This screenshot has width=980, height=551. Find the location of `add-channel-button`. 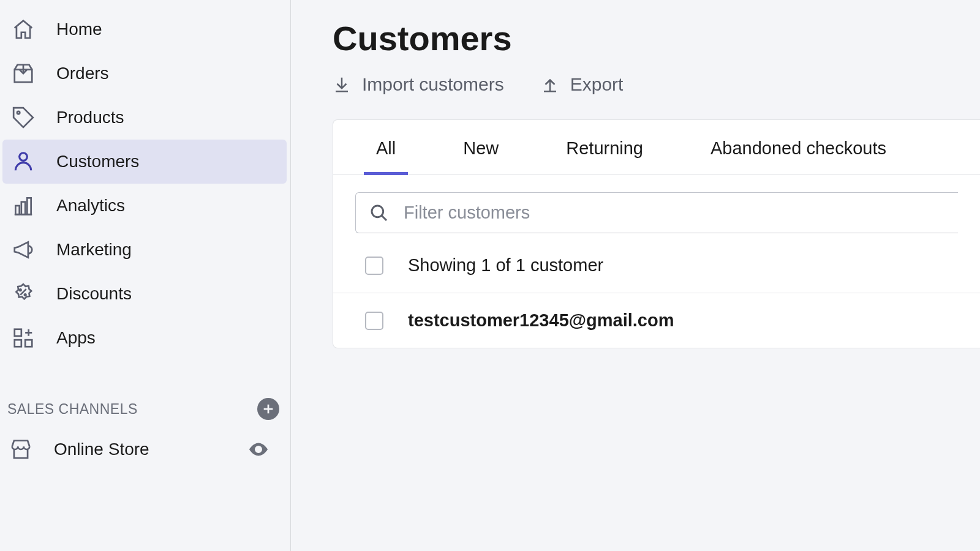

add-channel-button is located at coordinates (268, 409).